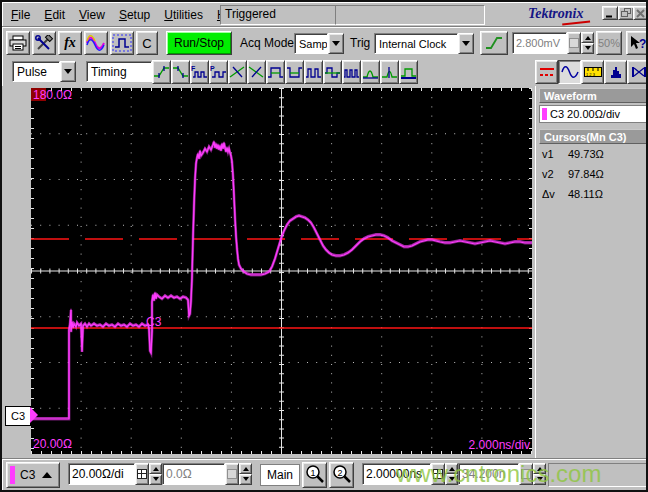 The image size is (648, 492). Describe the element at coordinates (314, 72) in the screenshot. I see `burst-width-measure-button` at that location.